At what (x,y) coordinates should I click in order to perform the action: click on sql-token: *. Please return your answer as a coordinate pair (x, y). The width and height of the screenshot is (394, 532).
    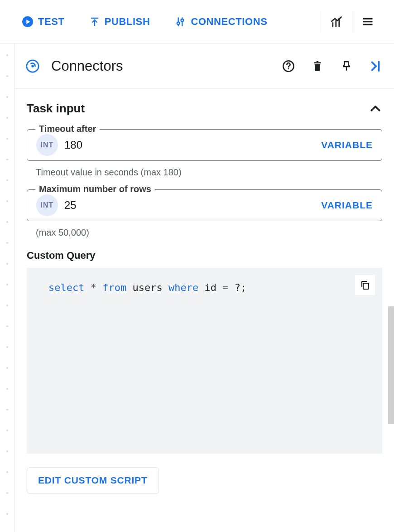
    Looking at the image, I should click on (93, 287).